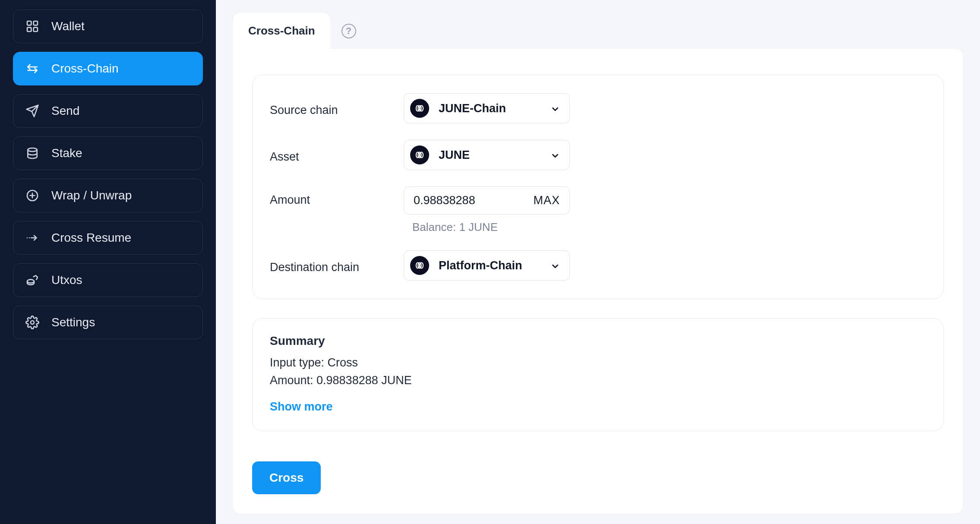 The height and width of the screenshot is (524, 980). I want to click on sidebar-item-label: Utxos, so click(67, 280).